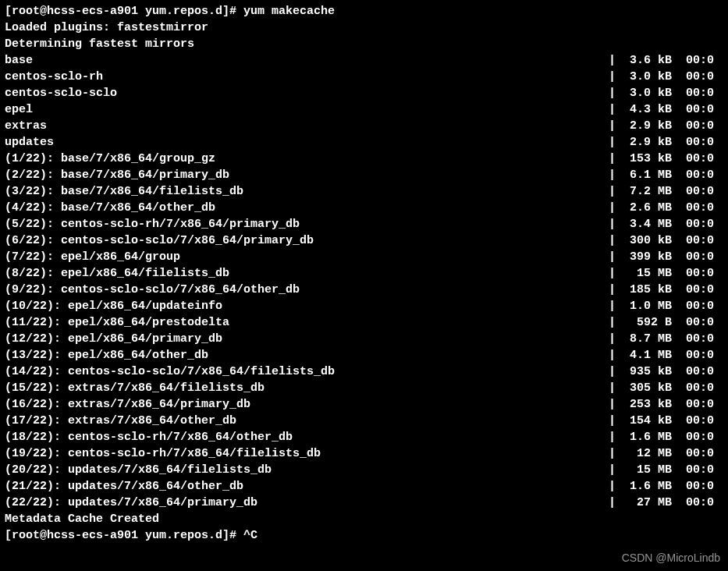  What do you see at coordinates (364, 61) in the screenshot?
I see `repo-line: base| 3.6 kB 00:0` at bounding box center [364, 61].